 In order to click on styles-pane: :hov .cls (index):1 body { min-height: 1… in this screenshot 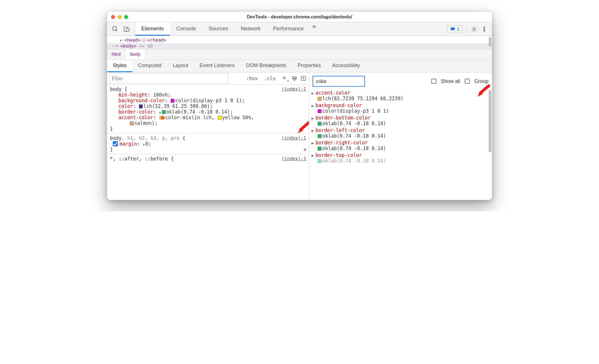, I will do `click(208, 136)`.